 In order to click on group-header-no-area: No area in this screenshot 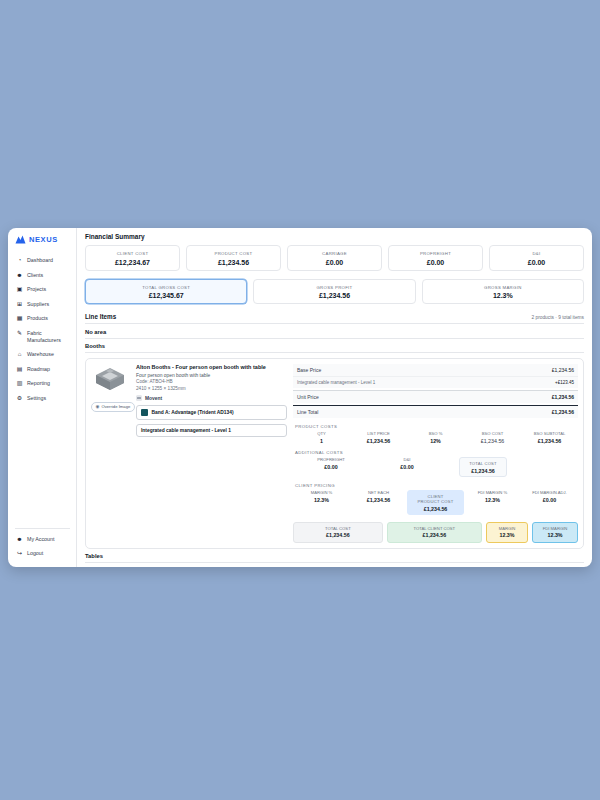, I will do `click(334, 332)`.